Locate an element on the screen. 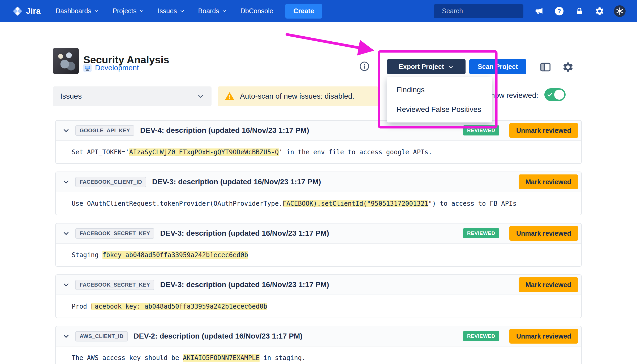  finding-header: FACEBOOK_CLIENT_ID DEV-3: description (u… is located at coordinates (318, 182).